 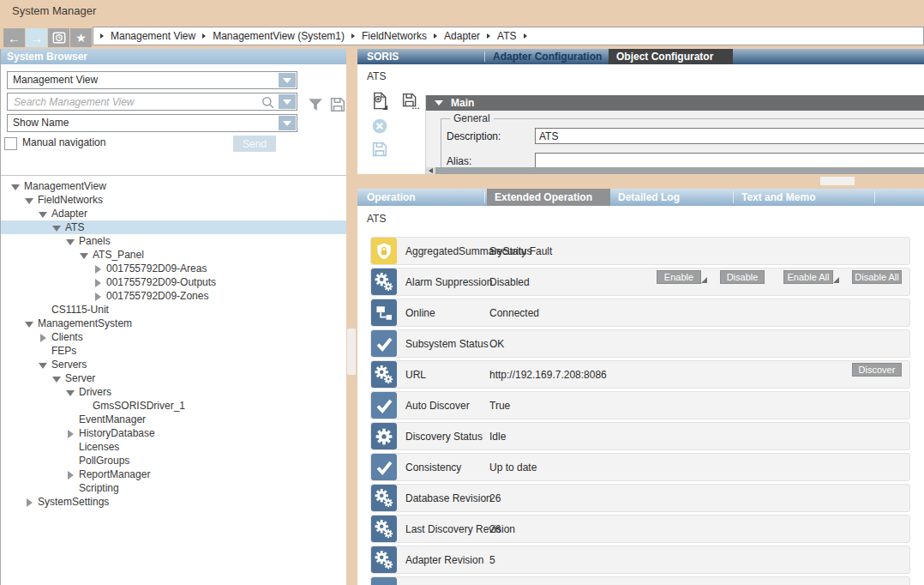 What do you see at coordinates (508, 36) in the screenshot?
I see `breadcrumb: Management ViewManagementView (System1)F…` at bounding box center [508, 36].